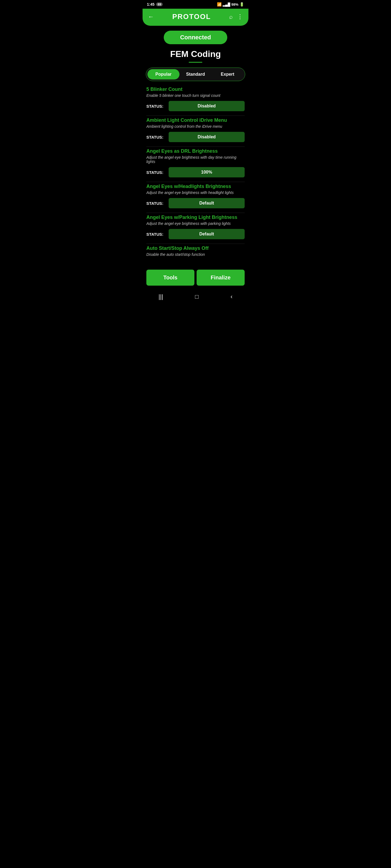 This screenshot has width=391, height=868. Describe the element at coordinates (196, 54) in the screenshot. I see `page-title: FEM Coding` at that location.